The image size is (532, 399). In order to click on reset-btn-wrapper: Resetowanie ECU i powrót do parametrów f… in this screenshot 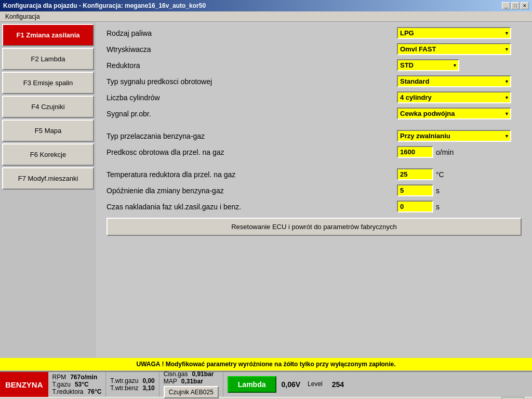, I will do `click(314, 227)`.